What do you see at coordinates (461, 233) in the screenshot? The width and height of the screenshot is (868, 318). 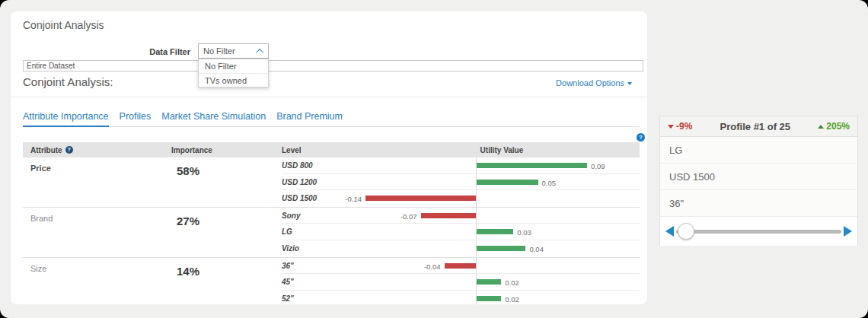 I see `levels-column: Sony-0.07LG0.03Vizio0.04` at bounding box center [461, 233].